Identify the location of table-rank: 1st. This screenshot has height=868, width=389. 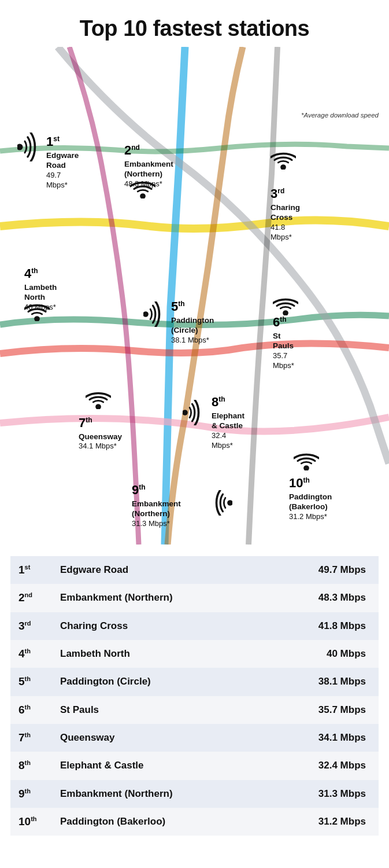
(31, 570).